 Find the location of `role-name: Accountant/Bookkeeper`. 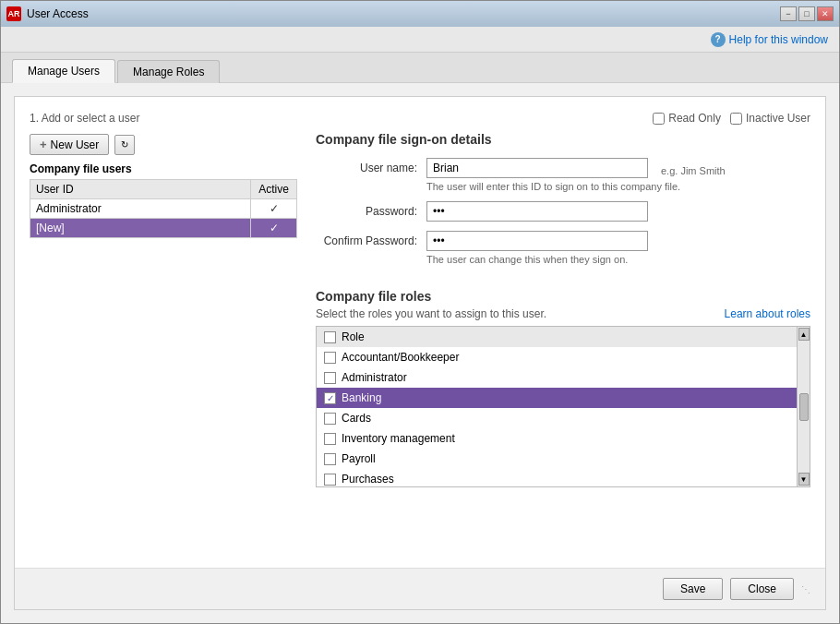

role-name: Accountant/Bookkeeper is located at coordinates (401, 357).